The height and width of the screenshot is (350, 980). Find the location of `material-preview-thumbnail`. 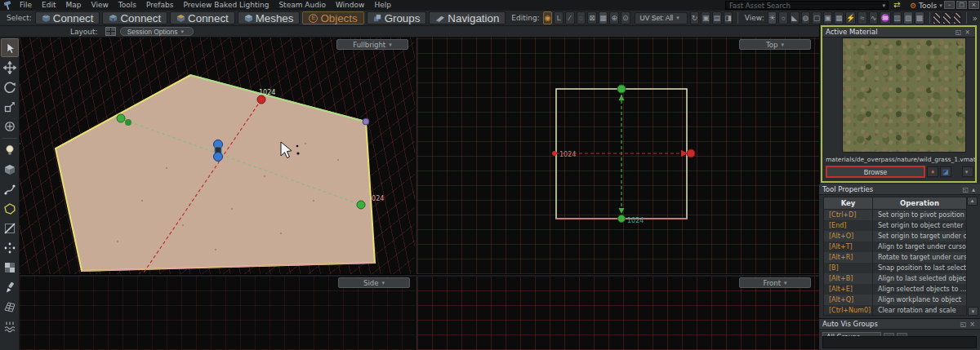

material-preview-thumbnail is located at coordinates (904, 95).